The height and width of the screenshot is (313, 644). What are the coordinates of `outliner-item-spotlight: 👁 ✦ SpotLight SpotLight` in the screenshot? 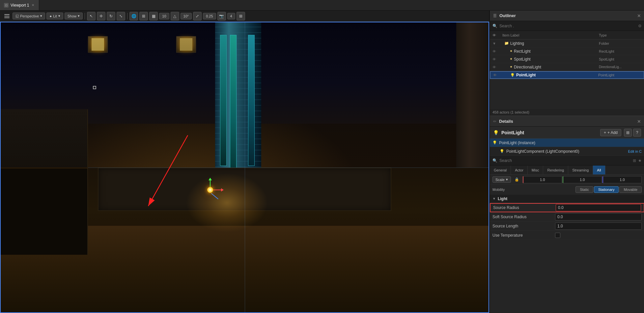 It's located at (567, 59).